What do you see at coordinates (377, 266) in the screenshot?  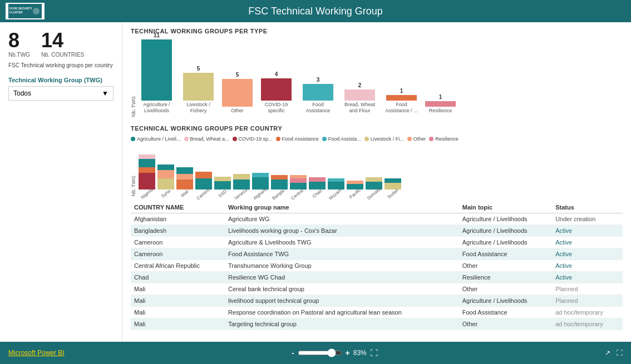 I see `table-row: Central African RepublicTranshumance Wor…` at bounding box center [377, 266].